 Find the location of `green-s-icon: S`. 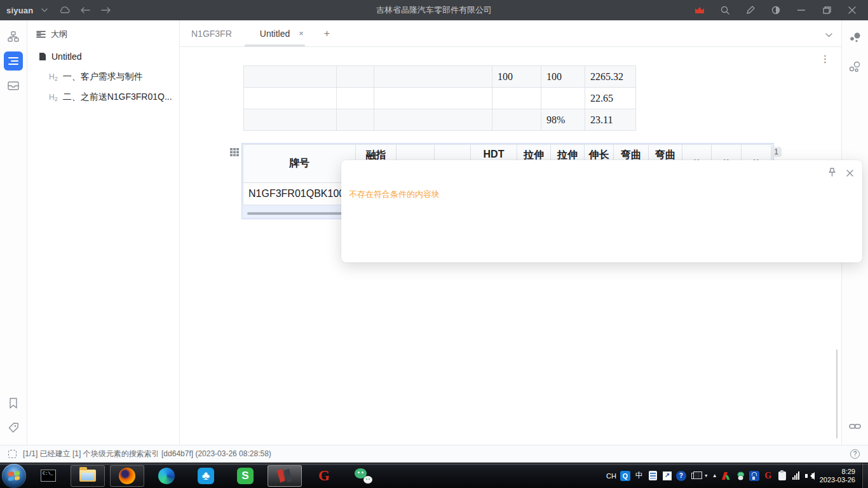

green-s-icon: S is located at coordinates (245, 476).